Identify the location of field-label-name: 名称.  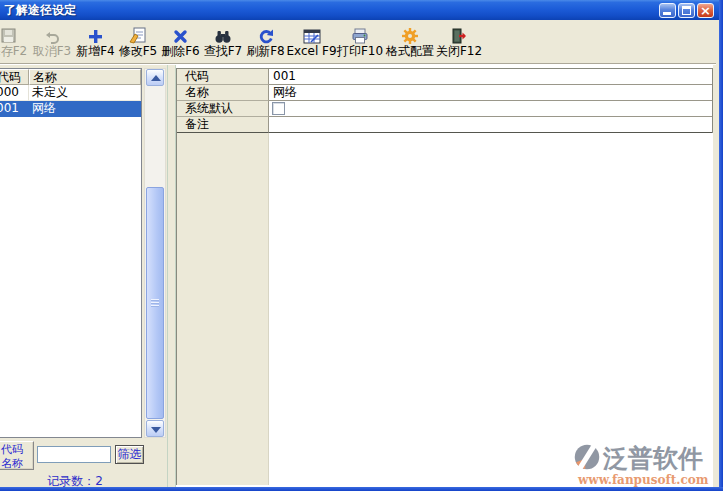
(223, 93).